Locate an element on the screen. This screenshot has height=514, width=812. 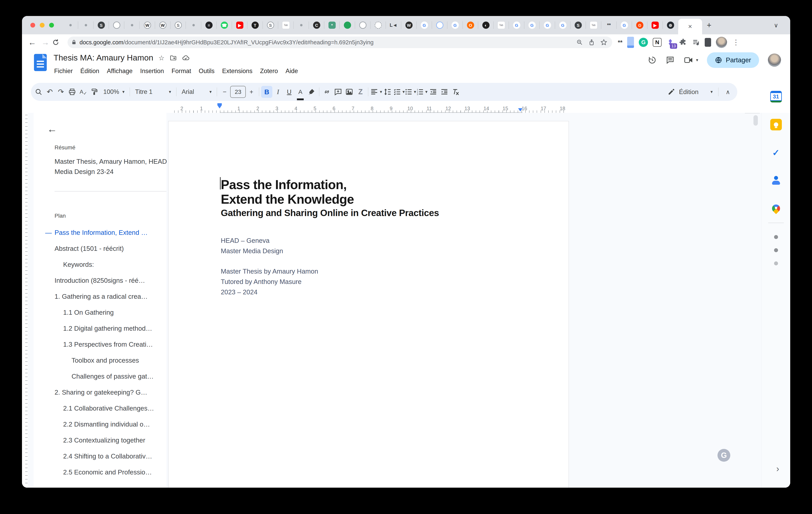
share-page-icon is located at coordinates (591, 42).